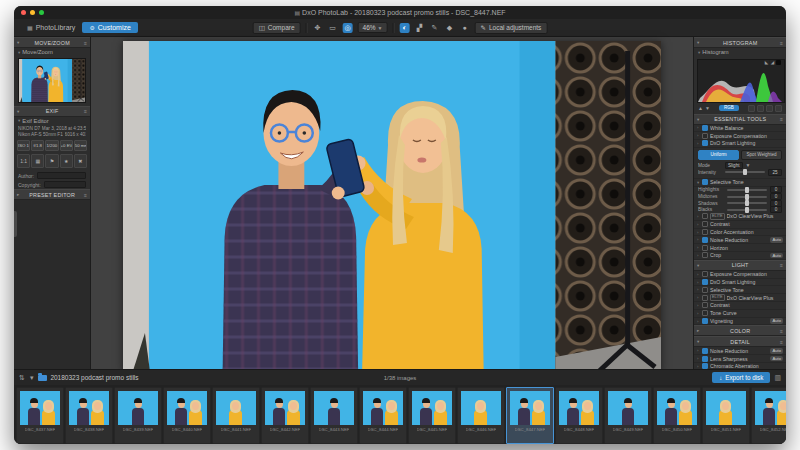 Image resolution: width=800 pixels, height=450 pixels. I want to click on filmstrip-cell: DSC_8444.NEF, so click(383, 416).